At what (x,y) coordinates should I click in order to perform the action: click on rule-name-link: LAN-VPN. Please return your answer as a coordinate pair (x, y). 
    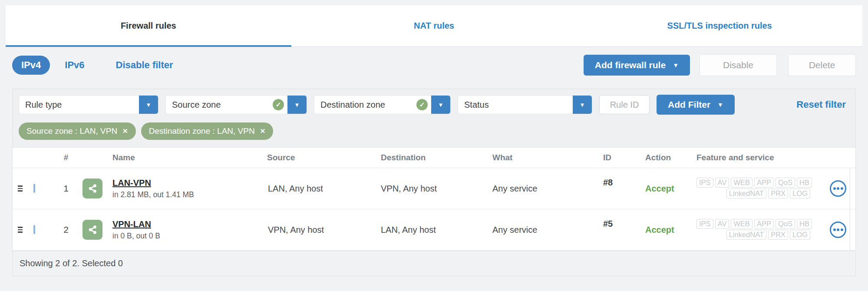
    Looking at the image, I should click on (132, 183).